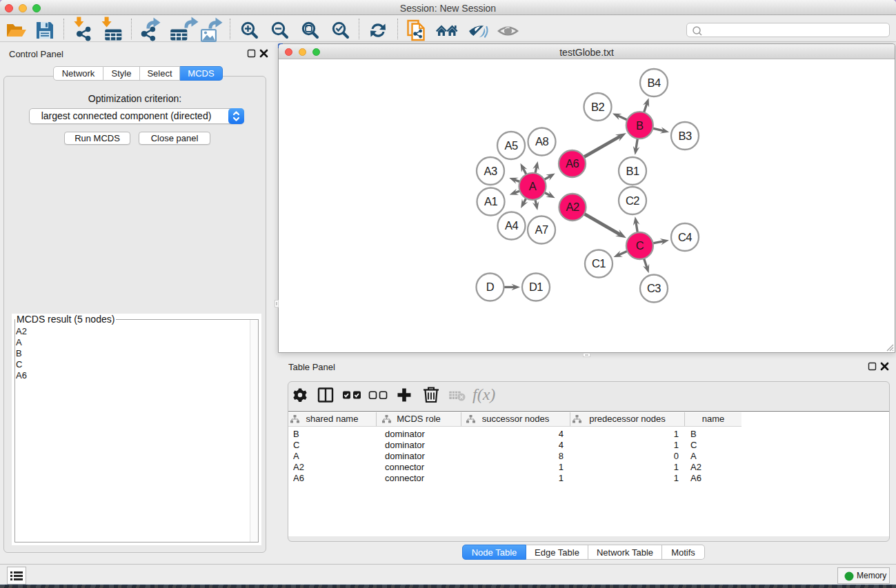 The width and height of the screenshot is (896, 588). I want to click on svg-text: B1, so click(633, 171).